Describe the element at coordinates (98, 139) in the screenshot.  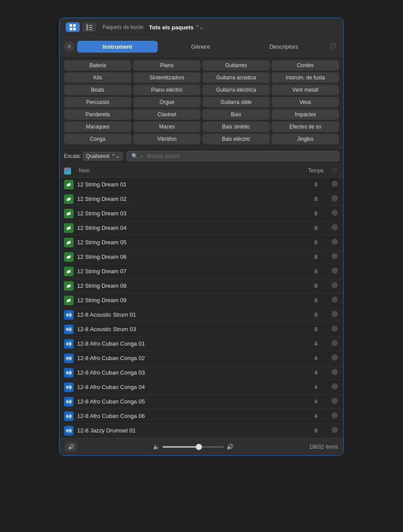
I see `category-button: Conga` at that location.